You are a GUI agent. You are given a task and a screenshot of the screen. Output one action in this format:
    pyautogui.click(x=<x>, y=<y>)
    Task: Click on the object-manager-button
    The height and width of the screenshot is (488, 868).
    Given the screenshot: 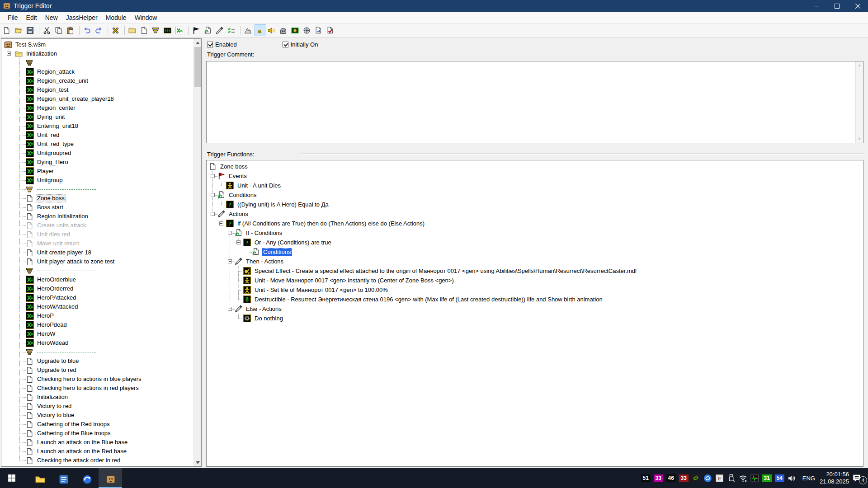 What is the action you would take?
    pyautogui.click(x=319, y=30)
    